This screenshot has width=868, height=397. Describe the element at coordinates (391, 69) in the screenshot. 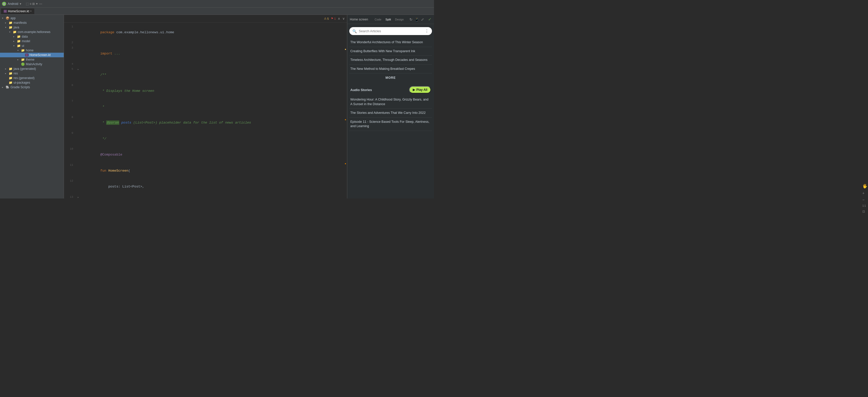

I see `article-item: The New Method to Making Breakfast Crepe…` at that location.